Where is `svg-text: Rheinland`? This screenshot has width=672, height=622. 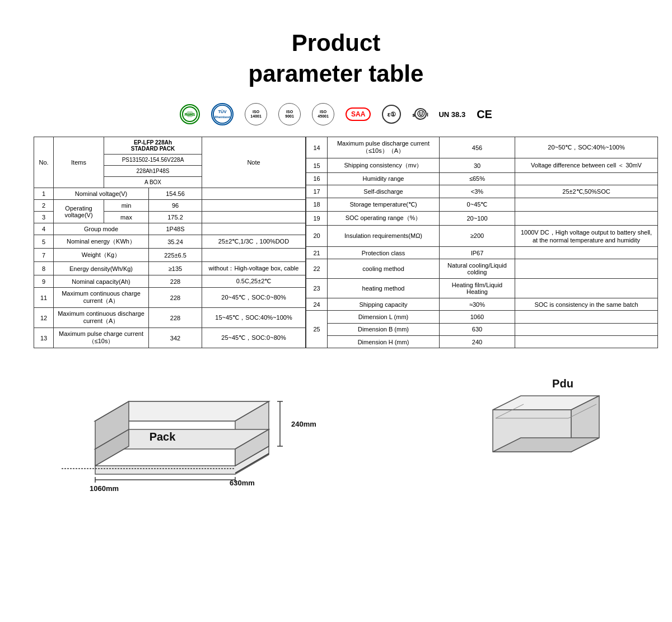
svg-text: Rheinland is located at coordinates (222, 117).